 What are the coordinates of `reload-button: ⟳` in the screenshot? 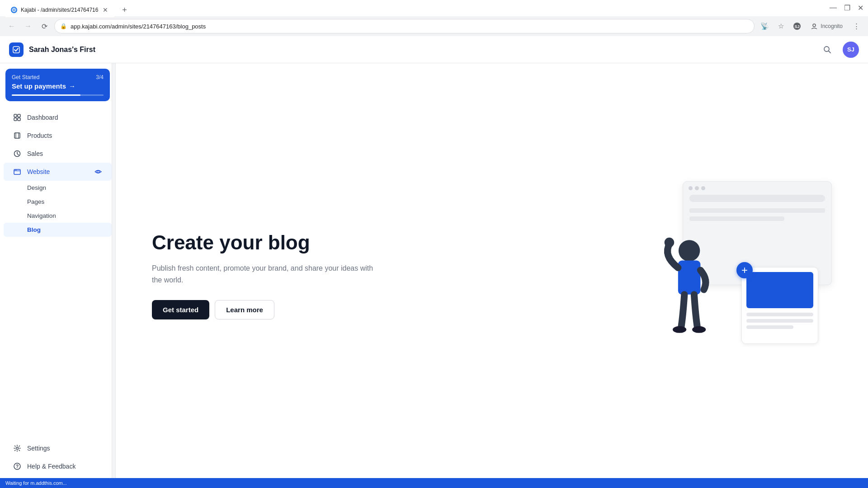 It's located at (44, 26).